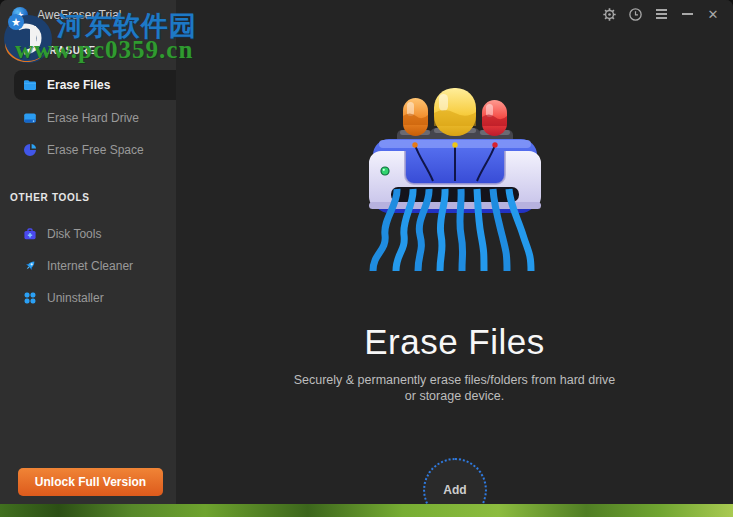  What do you see at coordinates (30, 118) in the screenshot?
I see `hard-drive-icon` at bounding box center [30, 118].